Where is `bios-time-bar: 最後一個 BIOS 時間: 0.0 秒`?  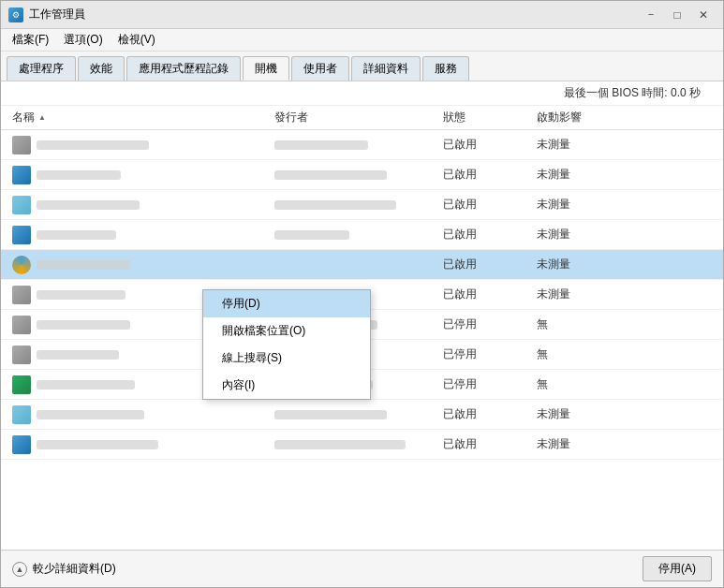 bios-time-bar: 最後一個 BIOS 時間: 0.0 秒 is located at coordinates (362, 94).